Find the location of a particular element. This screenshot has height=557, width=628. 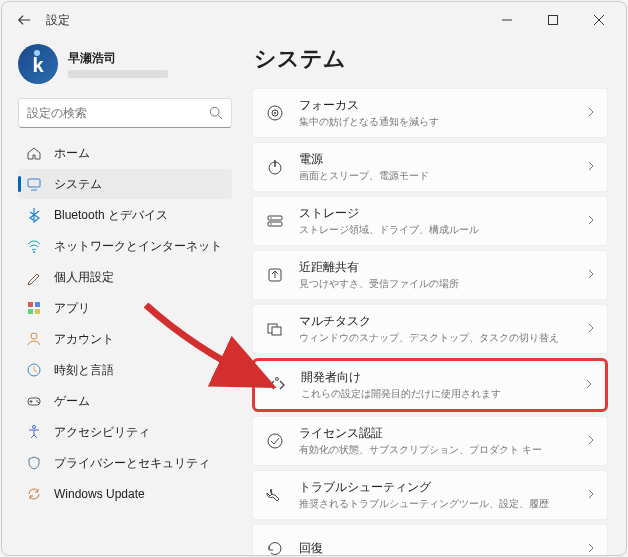

setting-item-share: 近距離共有 見つけやすさ、受信ファイルの場所 is located at coordinates (430, 275).